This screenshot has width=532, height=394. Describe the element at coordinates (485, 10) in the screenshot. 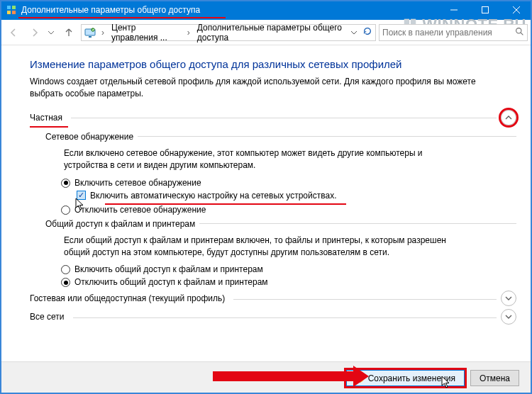

I see `maximize-button` at that location.